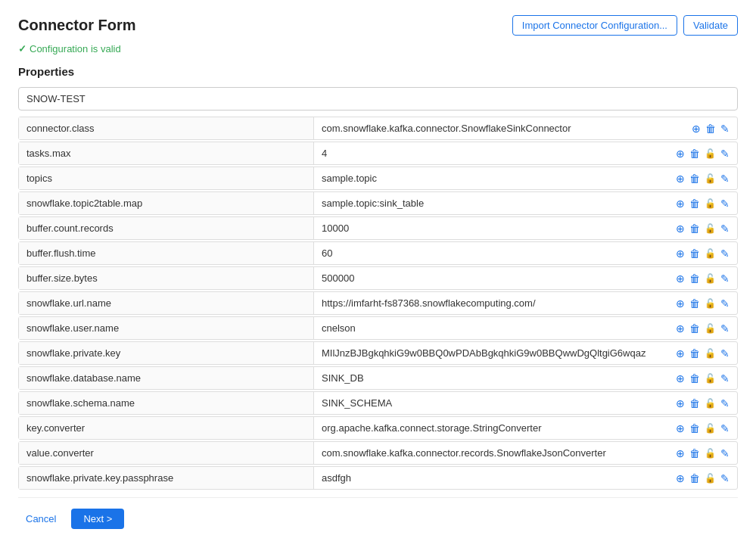  What do you see at coordinates (378, 179) in the screenshot?
I see `table-row: topicssample.topic⊕🗑🔓✎` at bounding box center [378, 179].